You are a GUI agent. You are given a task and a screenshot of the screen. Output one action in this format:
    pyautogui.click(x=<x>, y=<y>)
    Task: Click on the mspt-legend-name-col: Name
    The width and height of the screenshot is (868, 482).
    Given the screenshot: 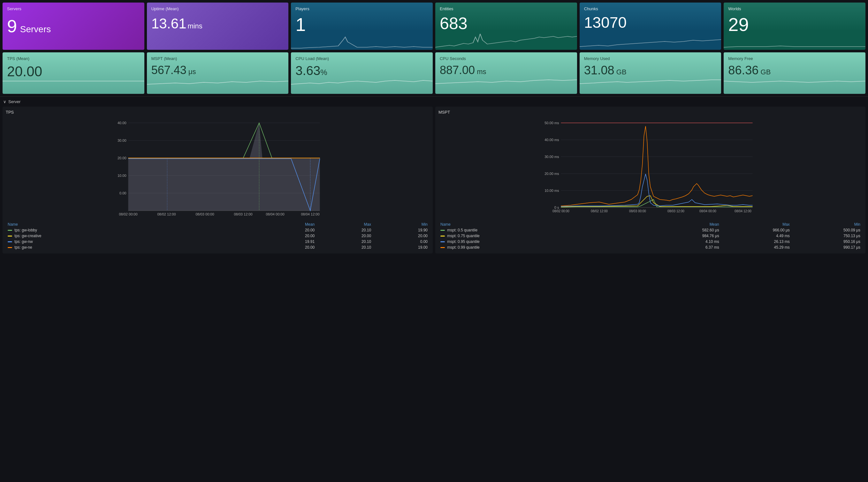 What is the action you would take?
    pyautogui.click(x=545, y=224)
    